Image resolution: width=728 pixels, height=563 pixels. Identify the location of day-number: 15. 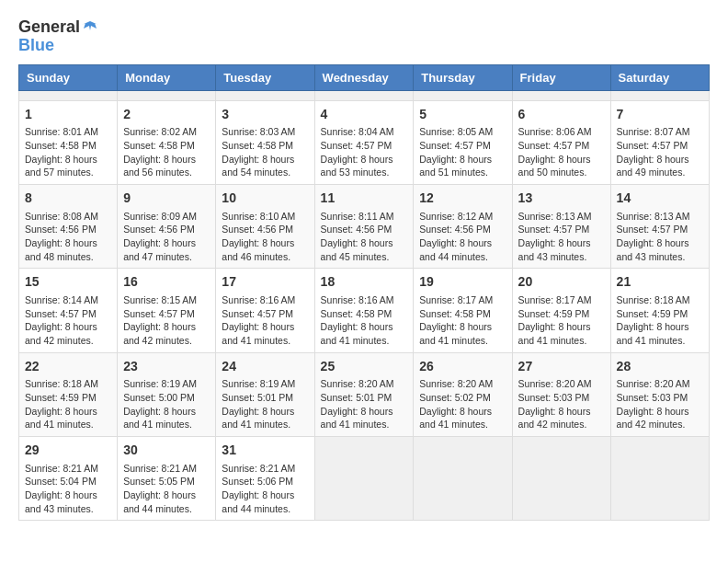
(68, 282).